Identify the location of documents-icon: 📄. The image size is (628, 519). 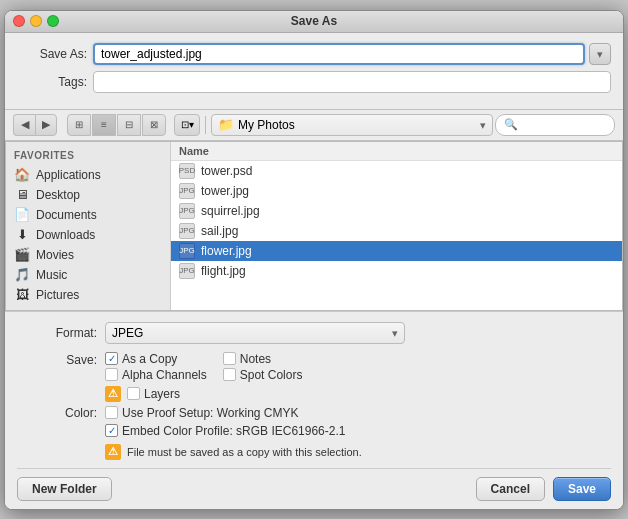
(22, 215).